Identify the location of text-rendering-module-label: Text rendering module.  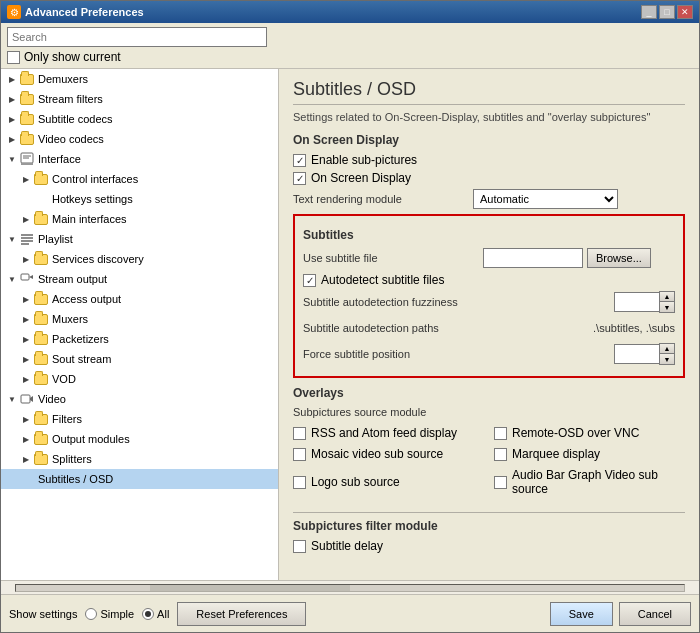
(383, 199).